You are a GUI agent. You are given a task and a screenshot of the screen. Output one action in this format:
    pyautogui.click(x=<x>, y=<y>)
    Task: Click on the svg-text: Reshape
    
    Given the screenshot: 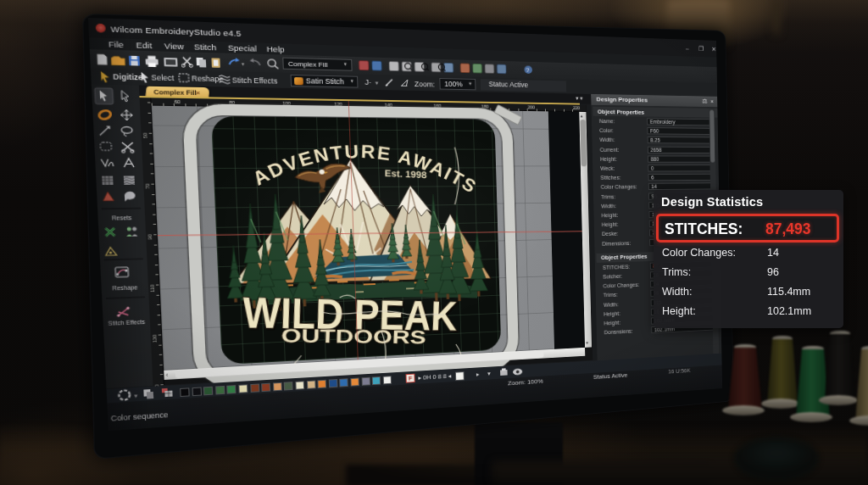 What is the action you would take?
    pyautogui.click(x=125, y=288)
    